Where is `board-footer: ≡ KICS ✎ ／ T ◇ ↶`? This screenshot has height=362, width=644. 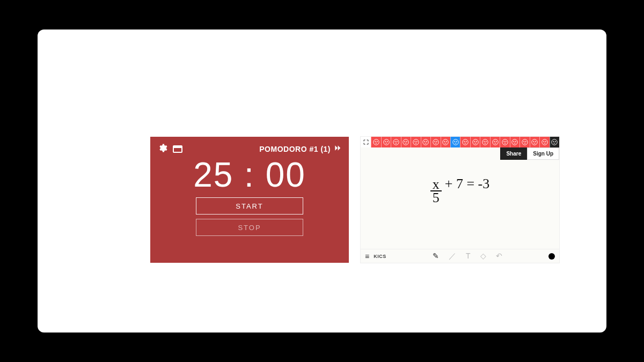
board-footer: ≡ KICS ✎ ／ T ◇ ↶ is located at coordinates (460, 256).